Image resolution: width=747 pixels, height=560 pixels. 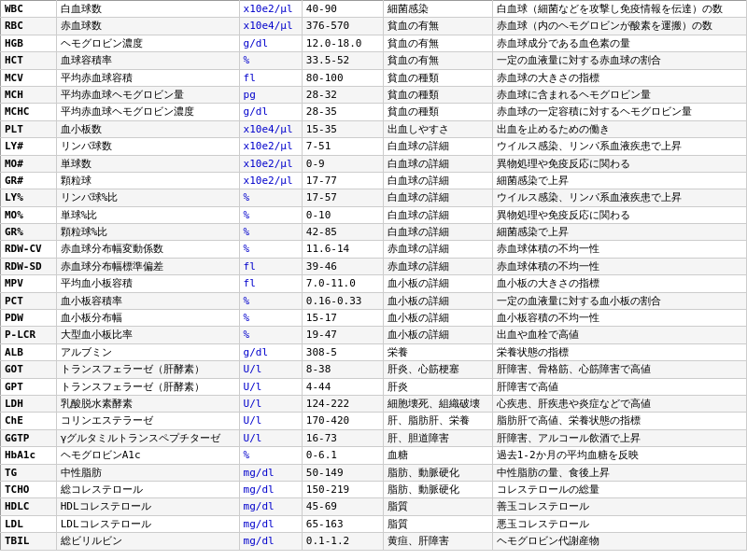 I want to click on cell-0: ALB, so click(x=29, y=352).